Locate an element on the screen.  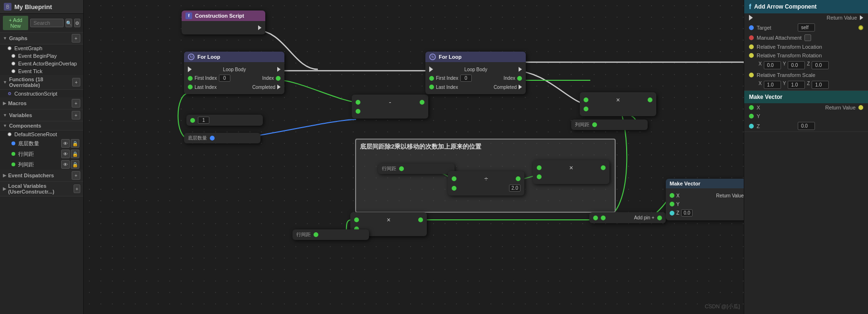
add-function-button: + is located at coordinates (76, 82).